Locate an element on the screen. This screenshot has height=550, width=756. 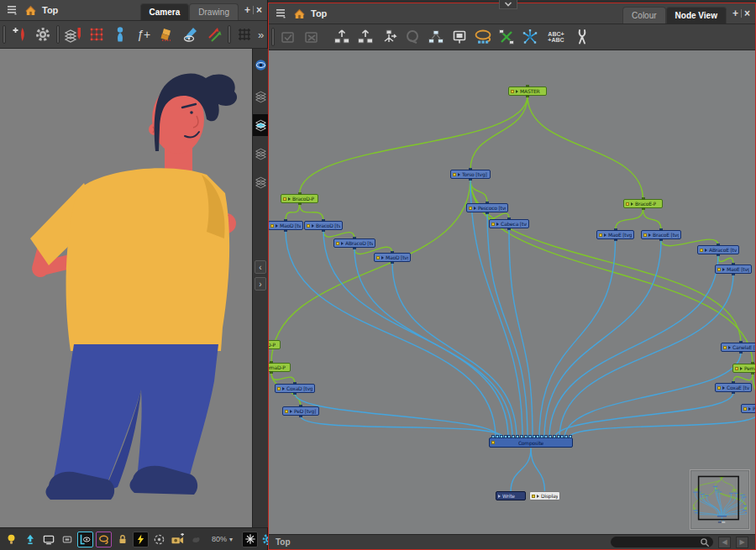
collapse-left-icon: ‹ is located at coordinates (260, 267).